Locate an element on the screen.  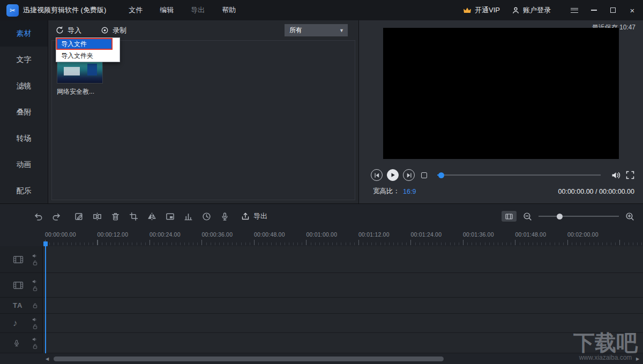
track-lane-voice is located at coordinates (343, 343).